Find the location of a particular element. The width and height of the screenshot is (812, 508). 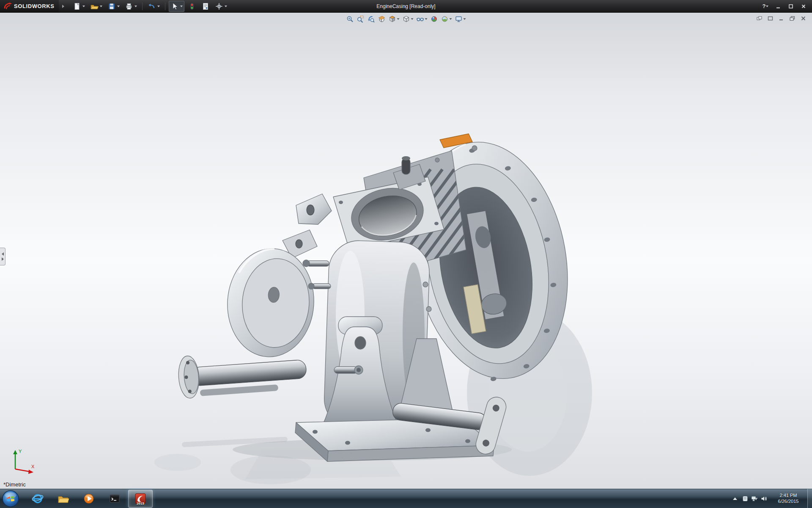

main-toolbar is located at coordinates (150, 6).